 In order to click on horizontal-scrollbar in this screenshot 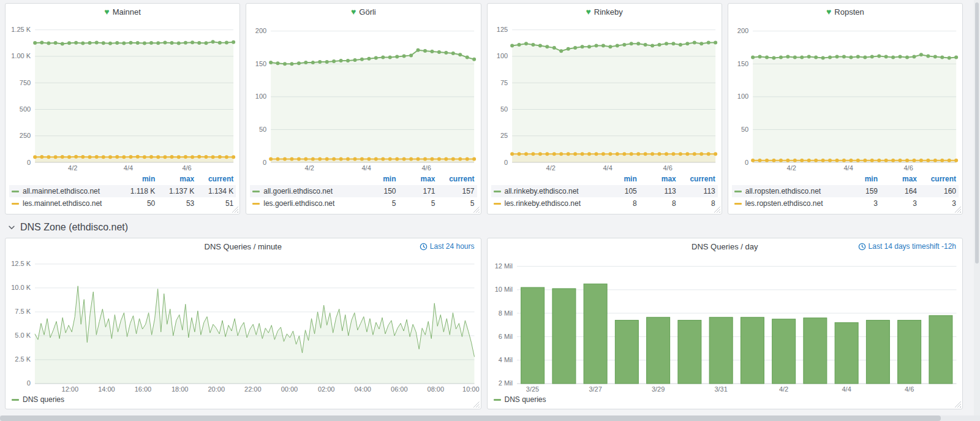, I will do `click(490, 418)`.